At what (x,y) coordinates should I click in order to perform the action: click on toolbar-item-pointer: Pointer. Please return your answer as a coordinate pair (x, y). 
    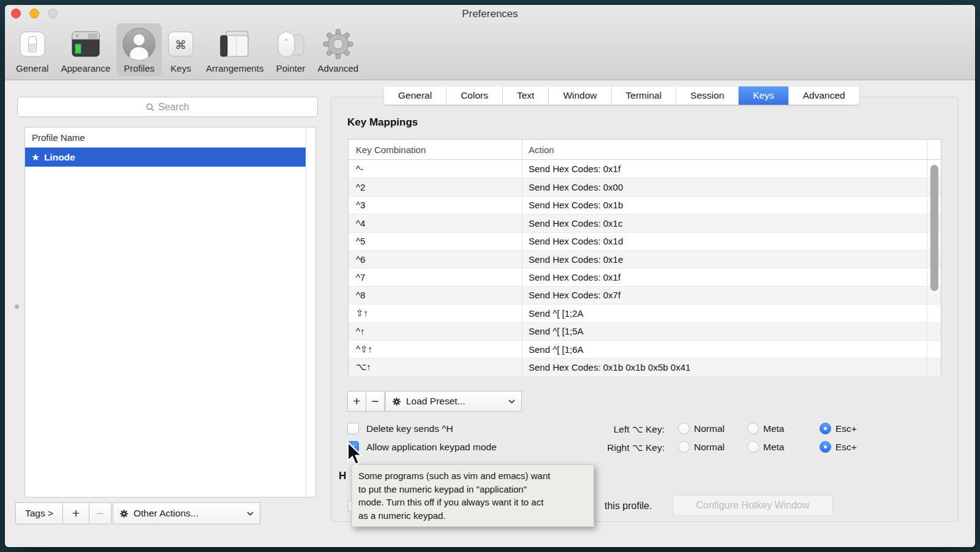
    Looking at the image, I should click on (291, 50).